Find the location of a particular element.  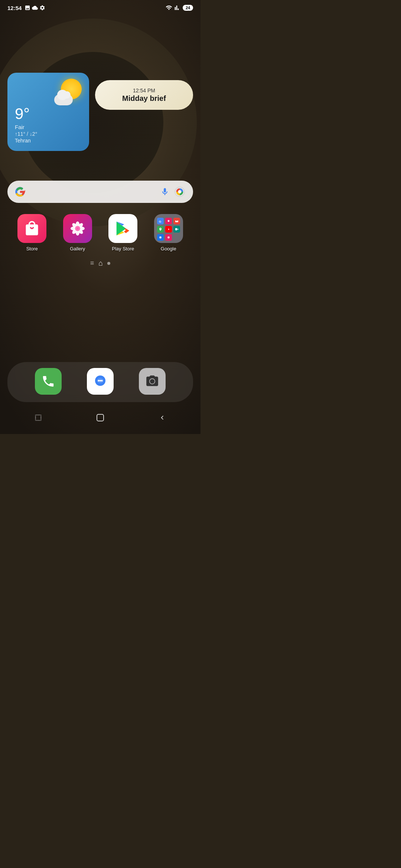

battery-indicator: 24 is located at coordinates (188, 8).